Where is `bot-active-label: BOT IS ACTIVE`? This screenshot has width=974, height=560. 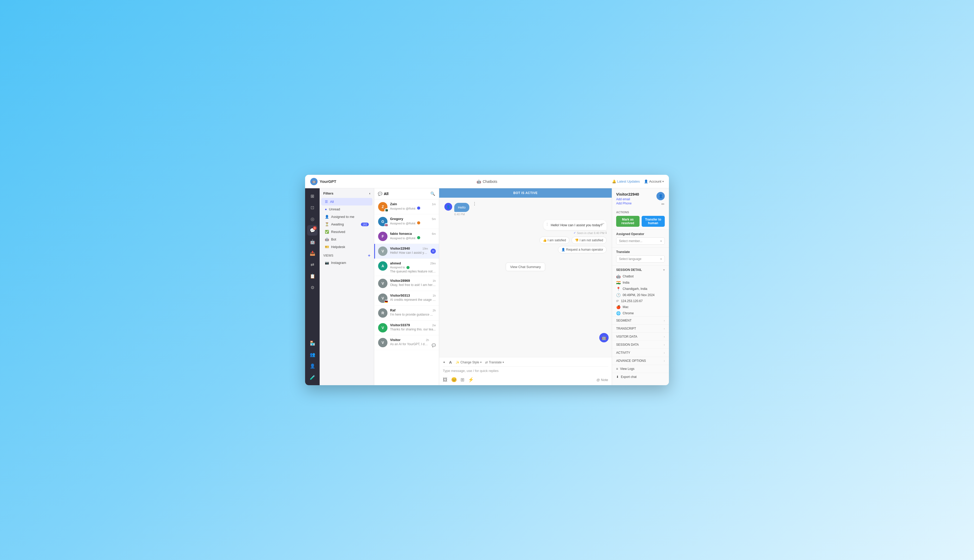
bot-active-label: BOT IS ACTIVE is located at coordinates (526, 193).